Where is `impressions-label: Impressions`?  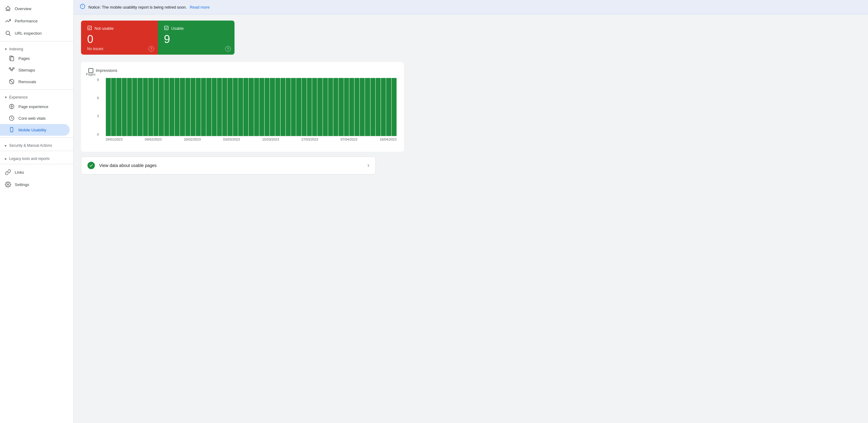
impressions-label: Impressions is located at coordinates (106, 70).